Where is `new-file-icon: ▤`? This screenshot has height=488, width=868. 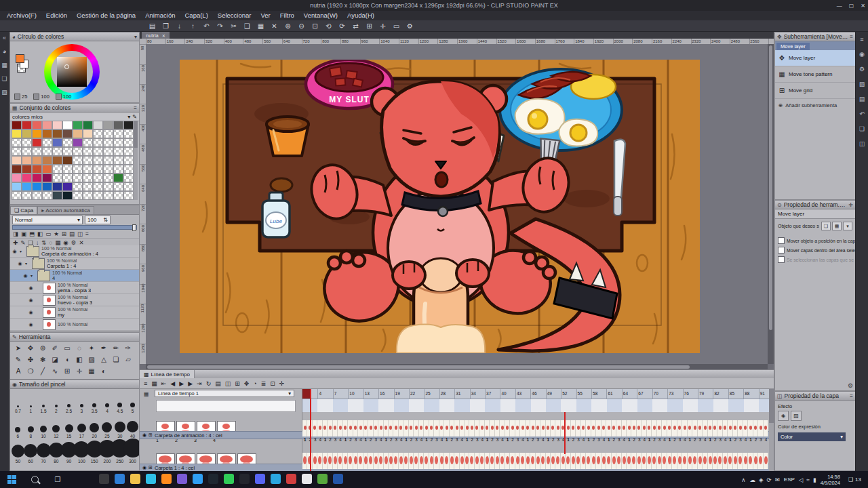
new-file-icon: ▤ is located at coordinates (152, 26).